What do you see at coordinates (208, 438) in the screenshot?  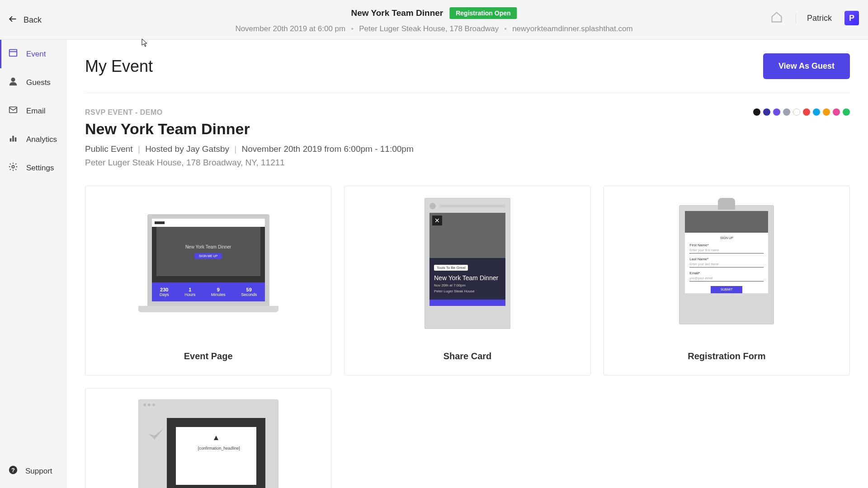 I see `card-thumb: [confirmation_headline]` at bounding box center [208, 438].